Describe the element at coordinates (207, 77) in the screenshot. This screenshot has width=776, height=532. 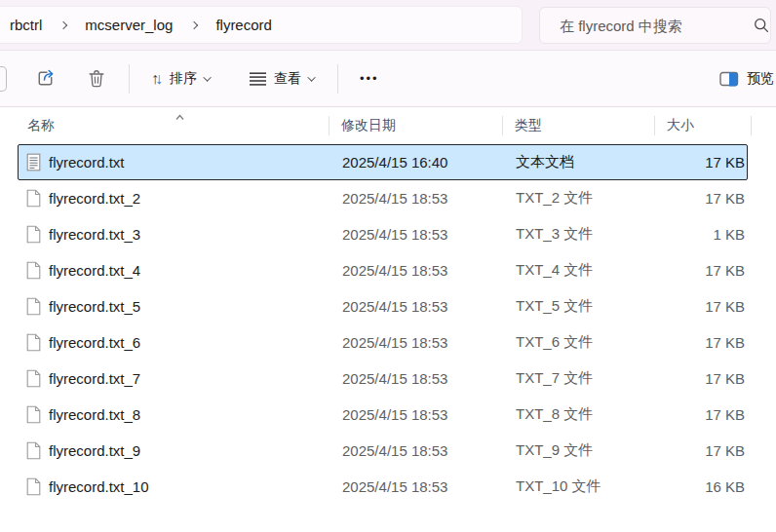
I see `chevron-down-icon` at that location.